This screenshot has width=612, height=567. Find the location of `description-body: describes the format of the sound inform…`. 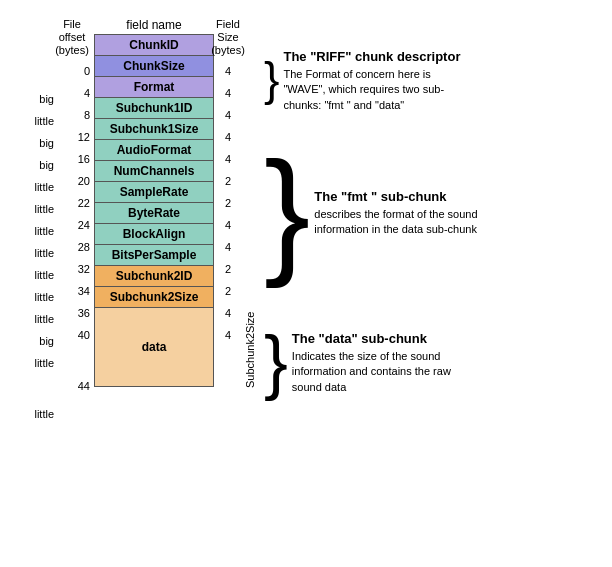

description-body: describes the format of the sound inform… is located at coordinates (409, 222).